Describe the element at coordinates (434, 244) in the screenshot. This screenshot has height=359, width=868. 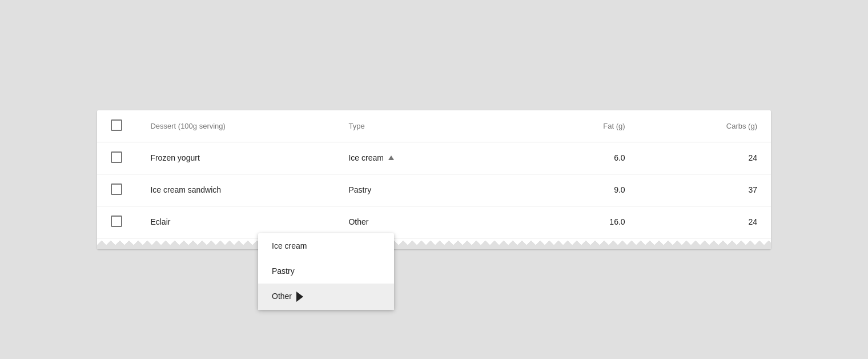
I see `zigzag-row` at that location.